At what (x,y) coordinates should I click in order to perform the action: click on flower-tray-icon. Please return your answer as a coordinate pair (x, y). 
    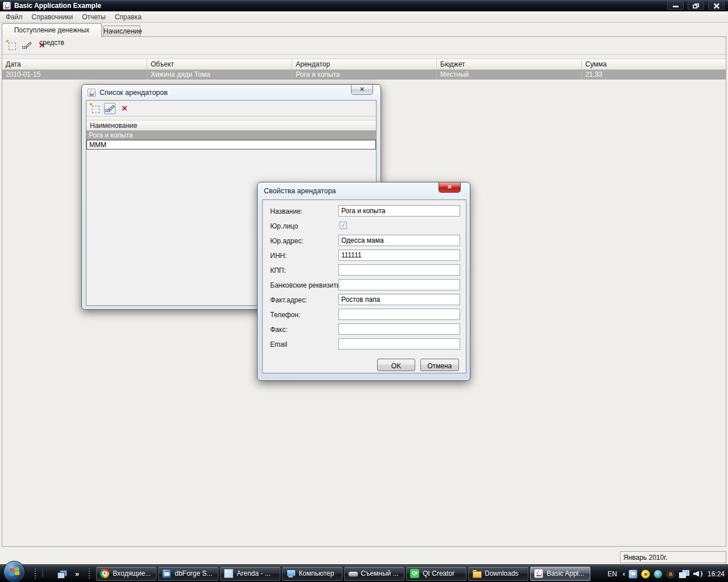
    Looking at the image, I should click on (646, 574).